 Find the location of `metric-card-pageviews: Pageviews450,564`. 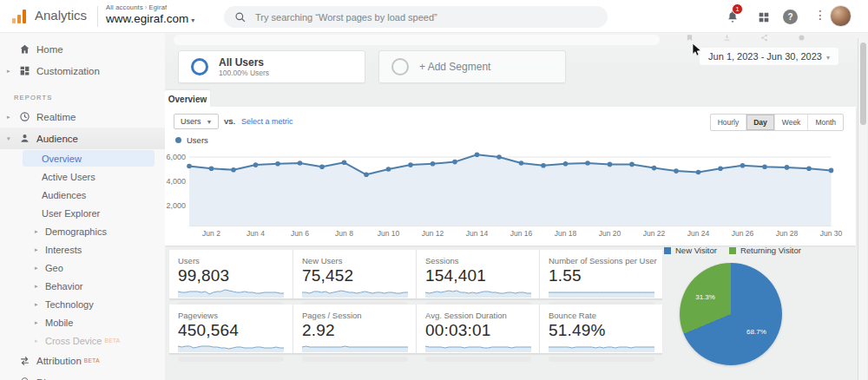

metric-card-pageviews: Pageviews450,564 is located at coordinates (231, 330).